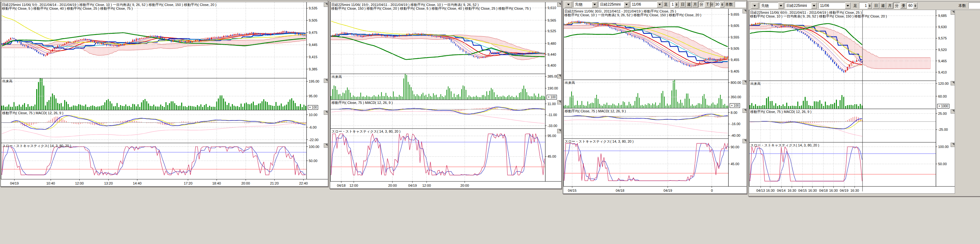 This screenshot has width=980, height=244. Describe the element at coordinates (912, 6) in the screenshot. I see `minute-spinner: 60` at that location.